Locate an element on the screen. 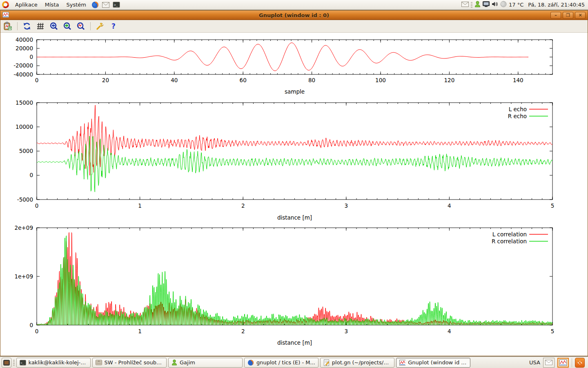  titlebar: Gnuplot (window id : 0) – ❐ ✕ is located at coordinates (294, 16).